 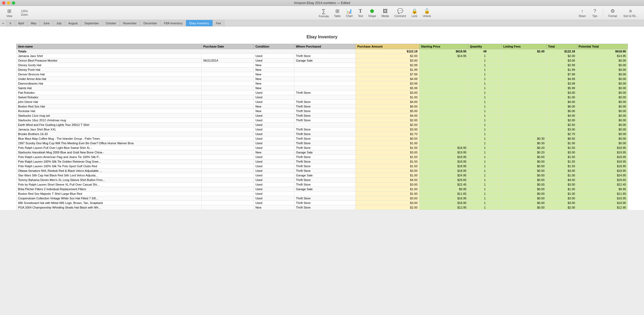 I want to click on cell-31-9: $16.95, so click(x=602, y=198).